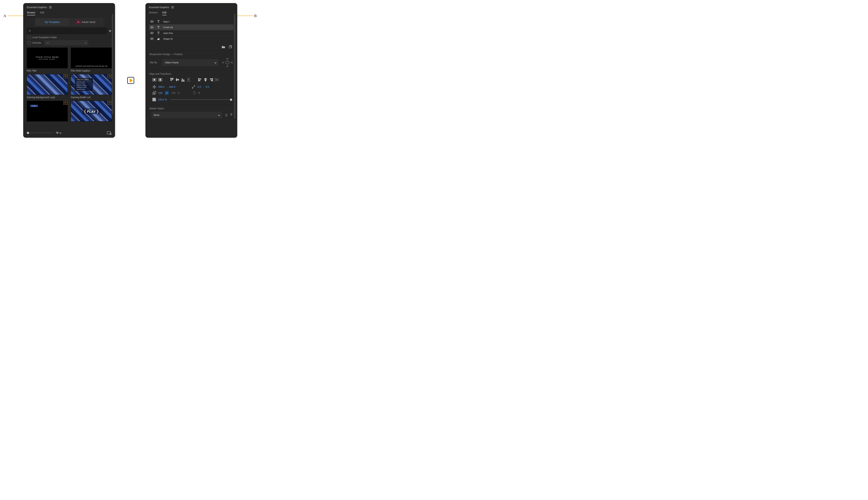 This screenshot has height=500, width=868. What do you see at coordinates (191, 62) in the screenshot?
I see `pin-to-dropdown: Video Frame` at bounding box center [191, 62].